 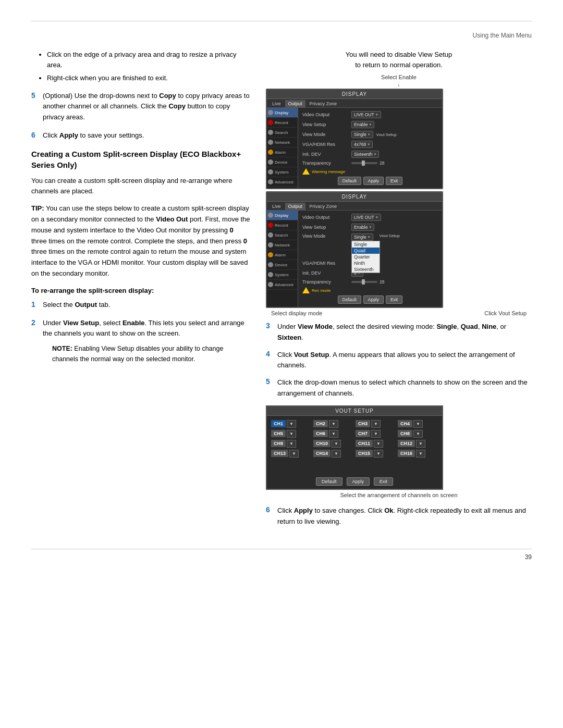 I want to click on ch12-dropdown: ▼, so click(x=421, y=444).